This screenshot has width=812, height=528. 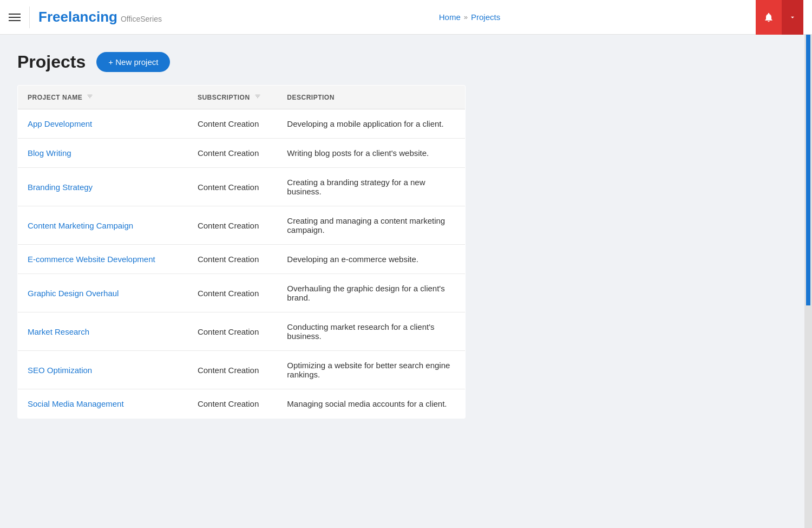 I want to click on table-row: Market ResearchContent CreationConductin…, so click(x=241, y=331).